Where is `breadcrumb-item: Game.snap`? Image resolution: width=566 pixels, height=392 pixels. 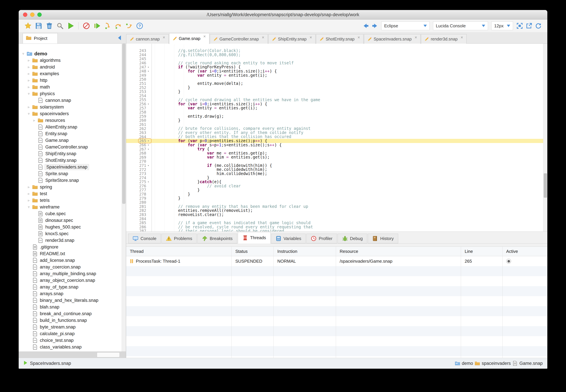
breadcrumb-item: Game.snap is located at coordinates (527, 364).